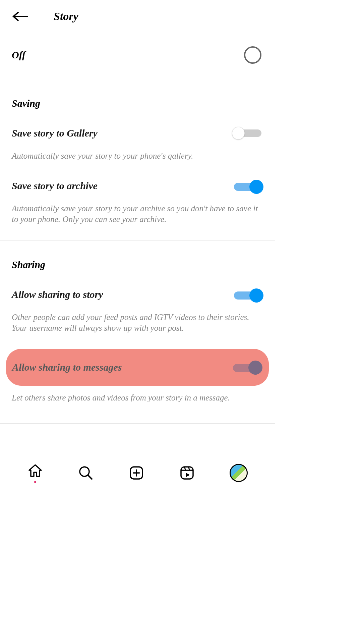 Image resolution: width=362 pixels, height=644 pixels. What do you see at coordinates (58, 294) in the screenshot?
I see `allow-share-story-label: Allow sharing to story` at bounding box center [58, 294].